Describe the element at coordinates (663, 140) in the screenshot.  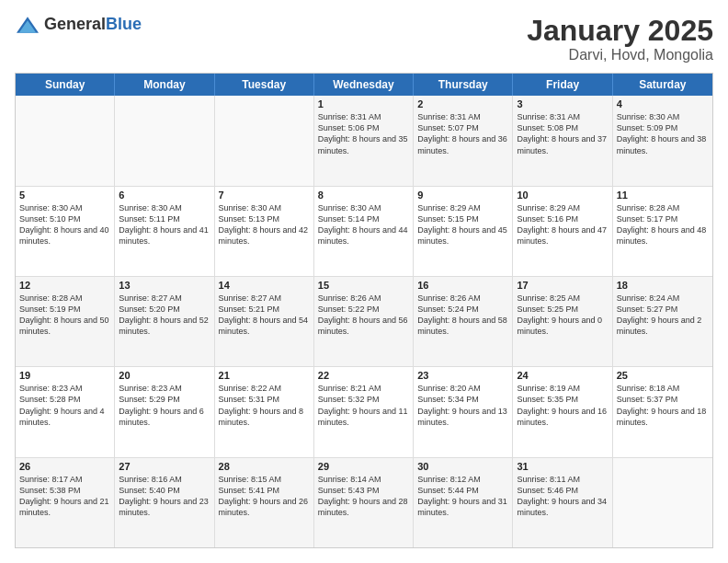
I see `day-cell-4: 4Sunrise: 8:30 AMSunset: 5:09 PMDaylight…` at that location.